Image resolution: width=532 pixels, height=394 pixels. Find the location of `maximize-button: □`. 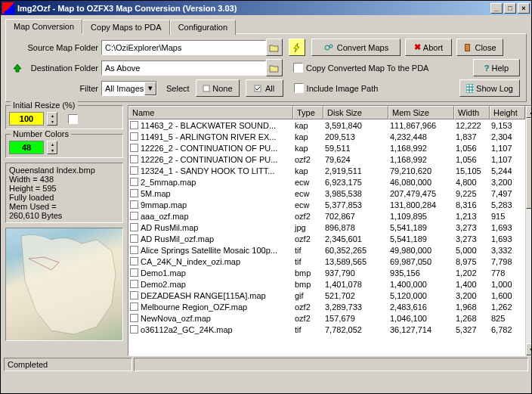

maximize-button: □ is located at coordinates (510, 8).